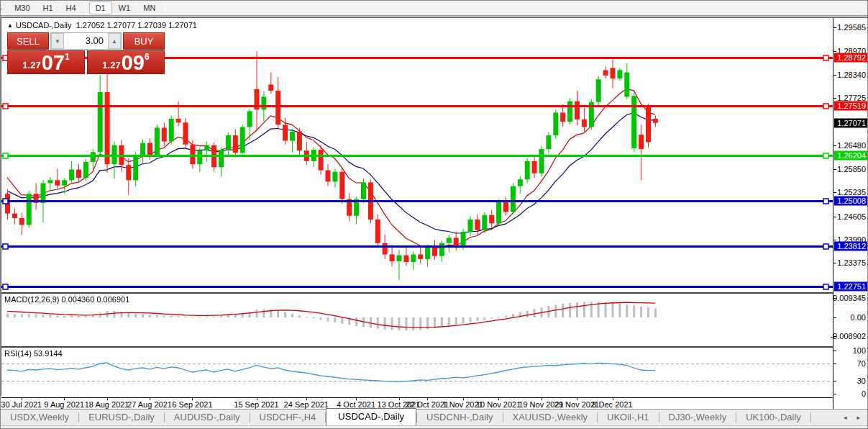  What do you see at coordinates (64, 405) in the screenshot?
I see `time-axis-label: 9 Aug 2021` at bounding box center [64, 405].